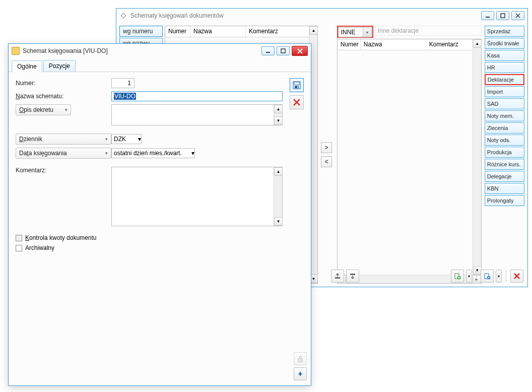 The height and width of the screenshot is (392, 532). What do you see at coordinates (300, 51) in the screenshot?
I see `dialog-close-button` at bounding box center [300, 51].